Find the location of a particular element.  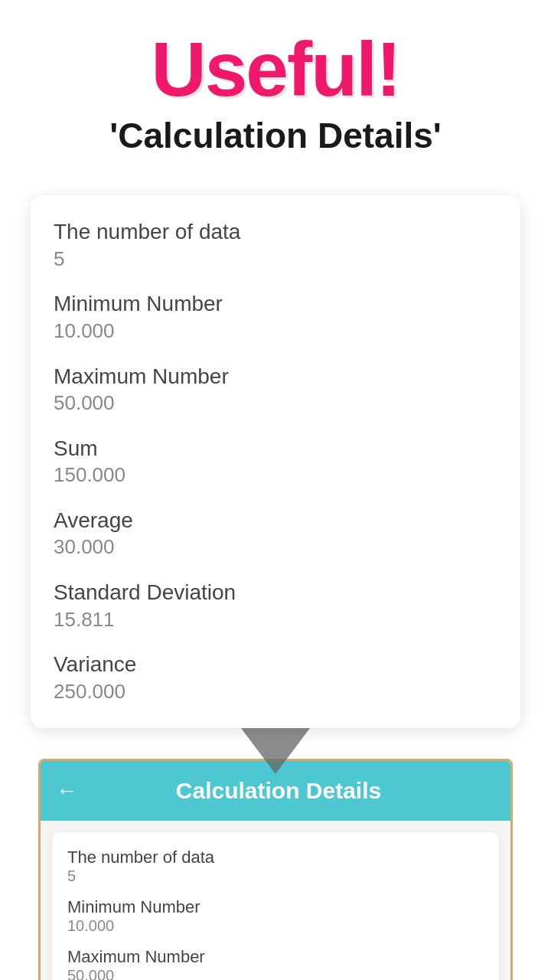

stat-label-average: Average is located at coordinates (276, 521).